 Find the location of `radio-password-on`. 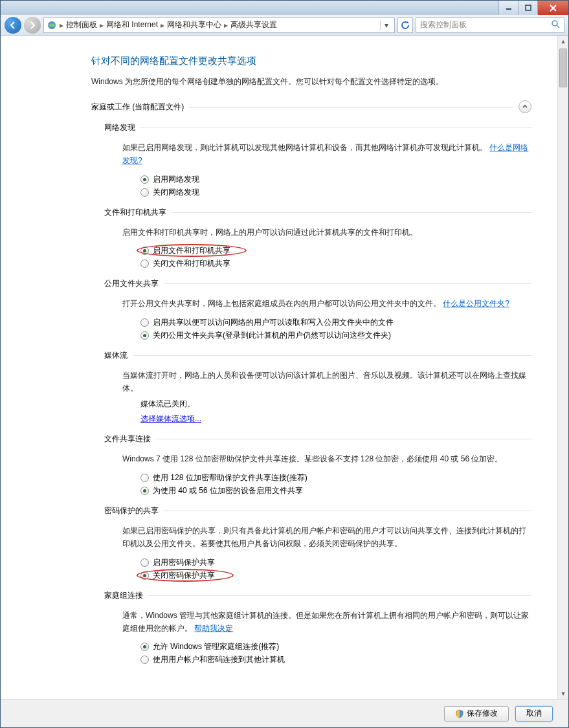

radio-password-on is located at coordinates (145, 563).